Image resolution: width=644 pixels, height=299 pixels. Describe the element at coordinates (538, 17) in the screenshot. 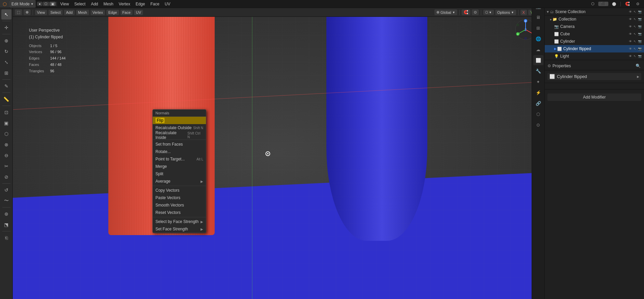

I see `output-props-btn: 🖥` at that location.